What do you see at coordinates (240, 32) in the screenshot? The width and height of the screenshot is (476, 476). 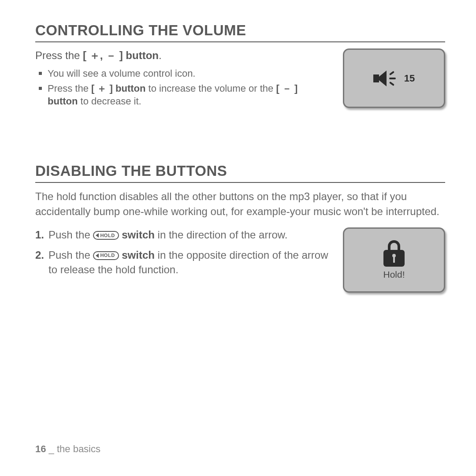 I see `heading-volume: CONTROLLING THE VOLUME` at bounding box center [240, 32].